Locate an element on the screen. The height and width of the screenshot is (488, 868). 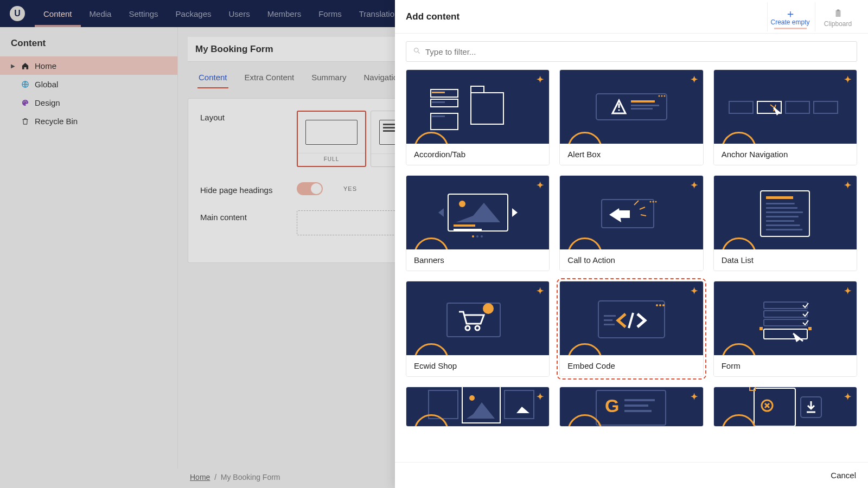
content-card-partial: ✦ G is located at coordinates (631, 407).